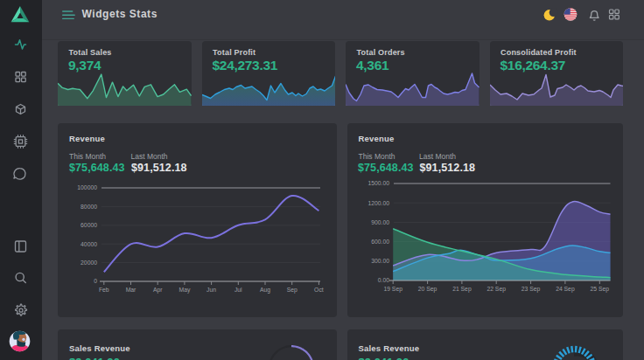 The height and width of the screenshot is (360, 644). I want to click on svg-text: Apr, so click(158, 290).